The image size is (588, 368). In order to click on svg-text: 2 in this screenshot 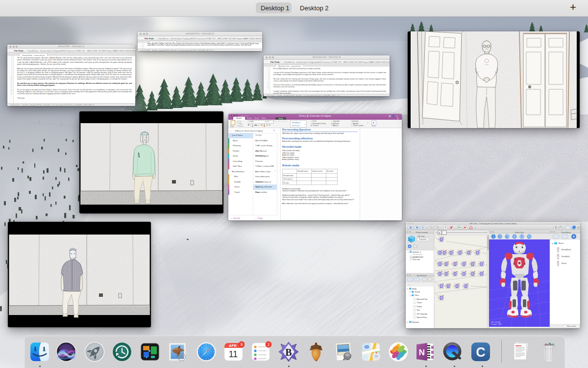, I will do `click(269, 344)`.